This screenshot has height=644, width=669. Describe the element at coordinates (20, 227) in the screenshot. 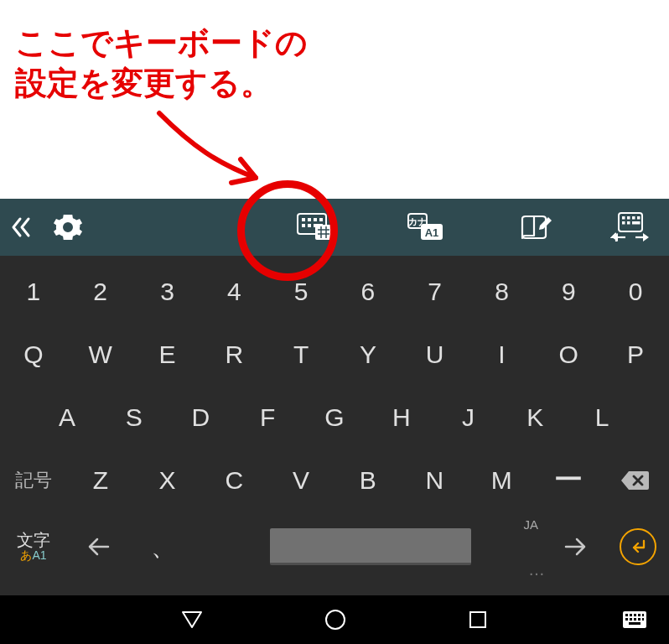

I see `collapse-button` at that location.